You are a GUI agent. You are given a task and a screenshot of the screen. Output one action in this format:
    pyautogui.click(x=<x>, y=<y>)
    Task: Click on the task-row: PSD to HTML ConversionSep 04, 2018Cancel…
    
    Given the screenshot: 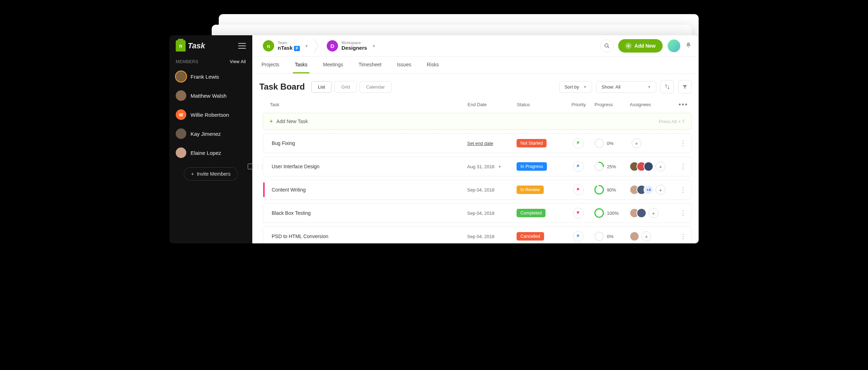 What is the action you would take?
    pyautogui.click(x=477, y=235)
    